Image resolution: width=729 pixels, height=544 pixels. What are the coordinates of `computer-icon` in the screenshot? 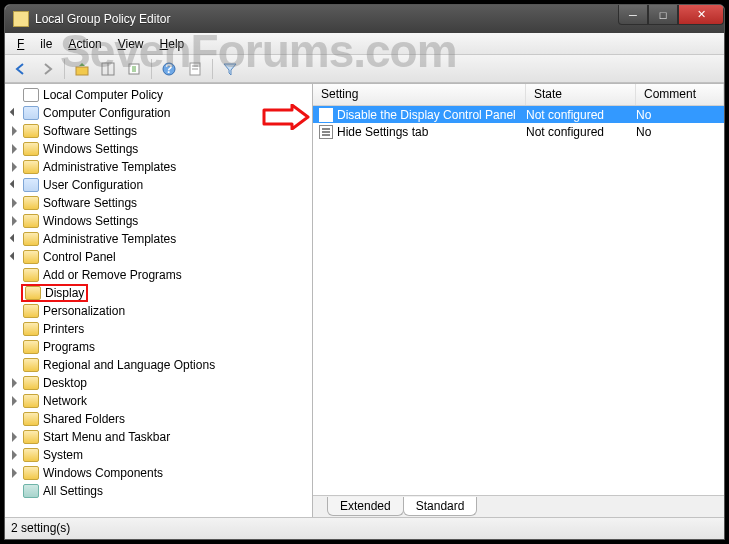 It's located at (31, 113).